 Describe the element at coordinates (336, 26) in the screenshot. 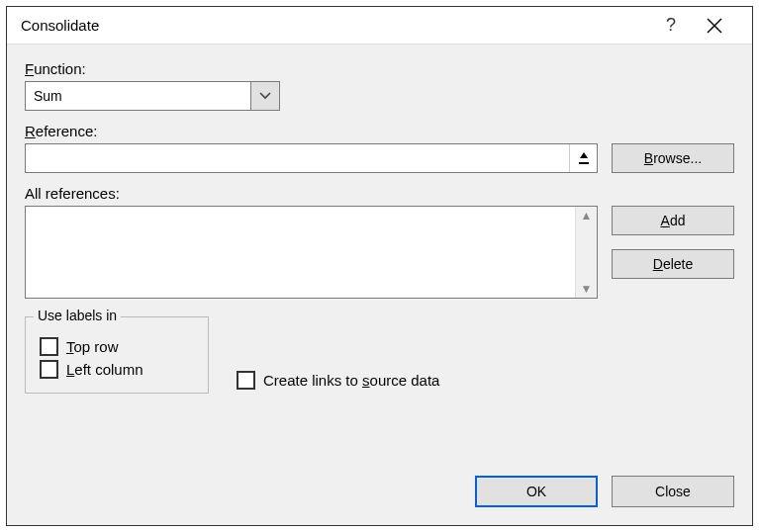

I see `dialog-title: Consolidate` at that location.